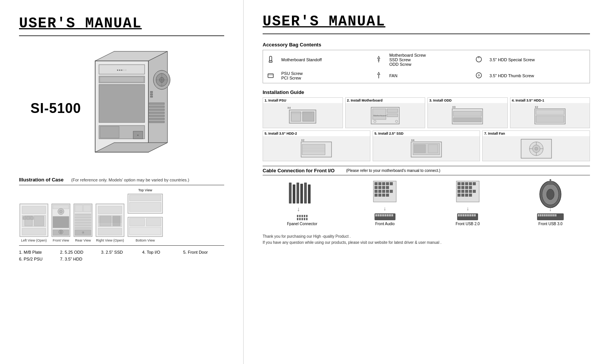 The image size is (609, 364). What do you see at coordinates (298, 170) in the screenshot?
I see `cable-title: Cable Connection for Front I/O` at bounding box center [298, 170].